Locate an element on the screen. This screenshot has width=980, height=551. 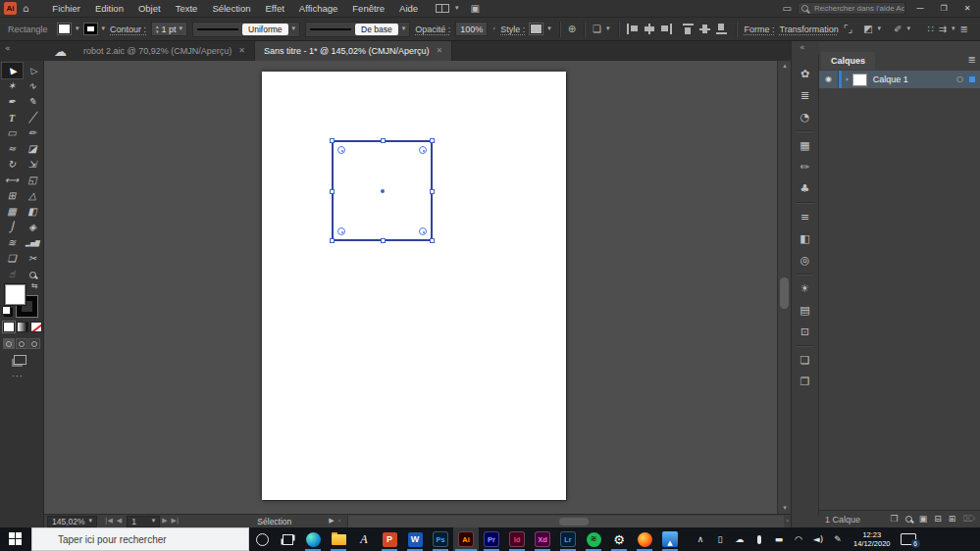
taskbar-photoshop: Ps is located at coordinates (440, 539).